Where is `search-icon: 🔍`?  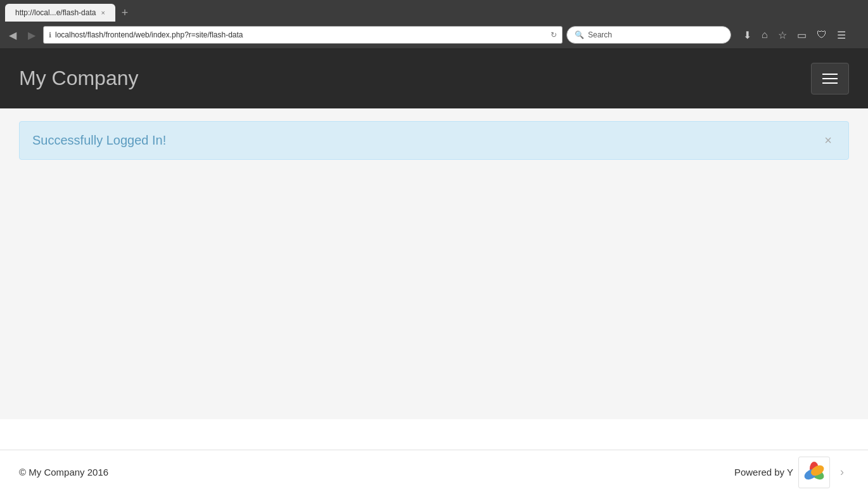
search-icon: 🔍 is located at coordinates (579, 35).